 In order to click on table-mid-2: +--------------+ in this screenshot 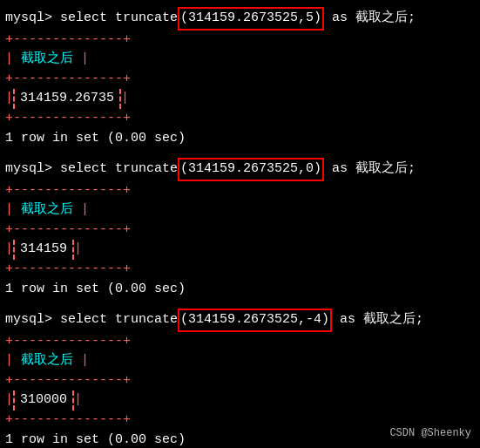, I will do `click(240, 230)`.